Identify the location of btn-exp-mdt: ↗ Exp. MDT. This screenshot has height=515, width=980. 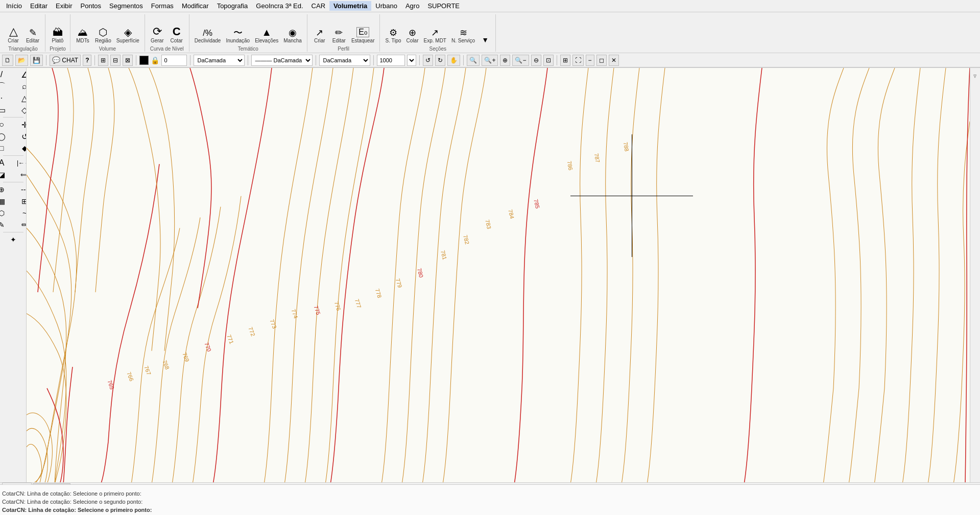
(435, 36).